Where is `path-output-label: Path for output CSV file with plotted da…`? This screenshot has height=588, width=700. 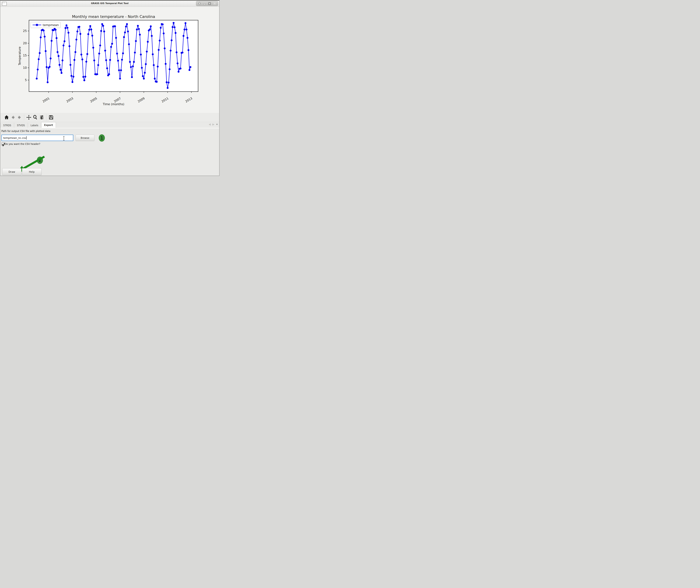
path-output-label: Path for output CSV file with plotted da… is located at coordinates (26, 131).